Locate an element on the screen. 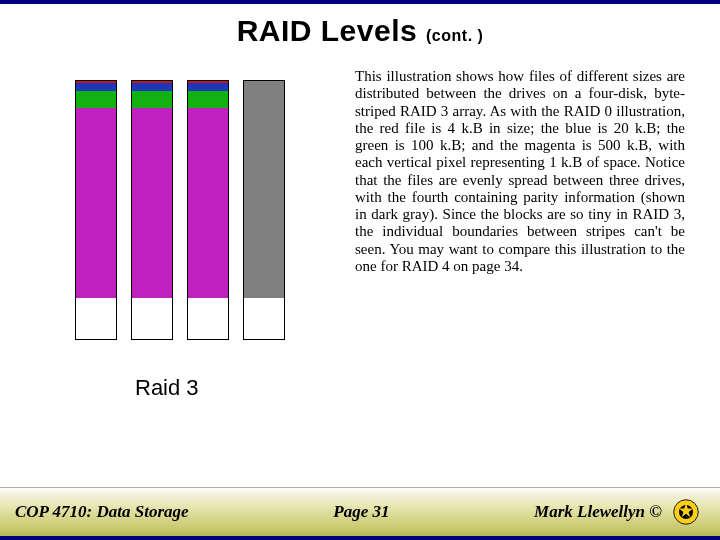 The height and width of the screenshot is (540, 720). page-number: Page 31 is located at coordinates (361, 512).